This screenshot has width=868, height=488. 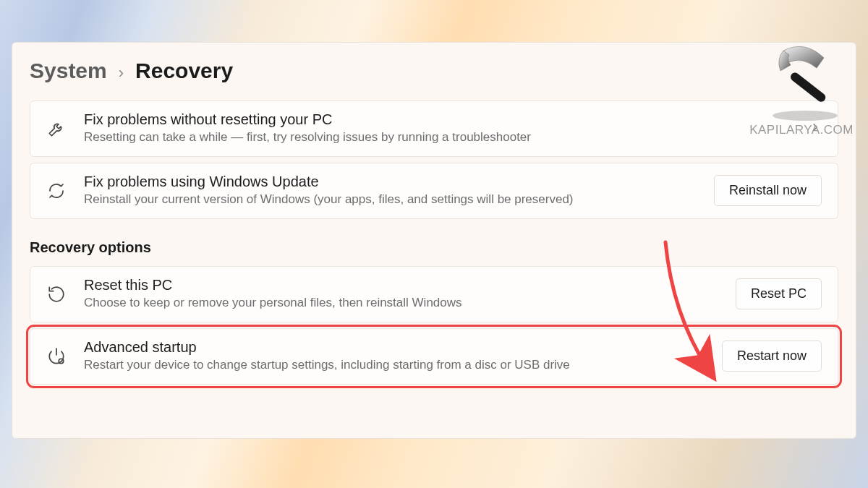 What do you see at coordinates (434, 129) in the screenshot?
I see `troubleshoot-row: Fix problems without resetting your PC R…` at bounding box center [434, 129].